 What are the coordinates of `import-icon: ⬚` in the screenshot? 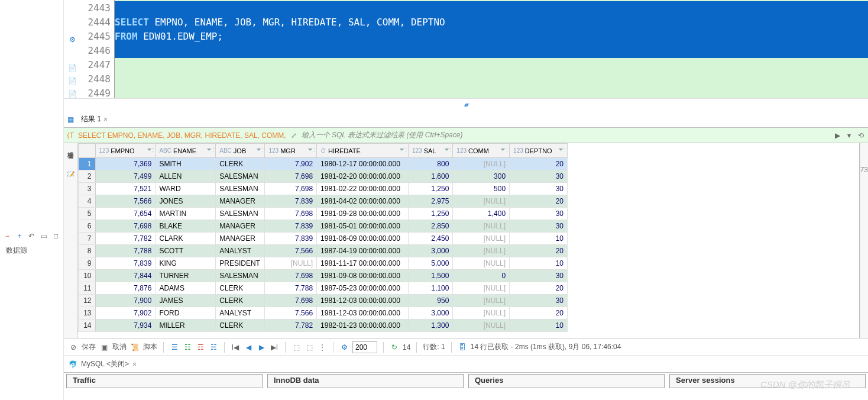 It's located at (309, 347).